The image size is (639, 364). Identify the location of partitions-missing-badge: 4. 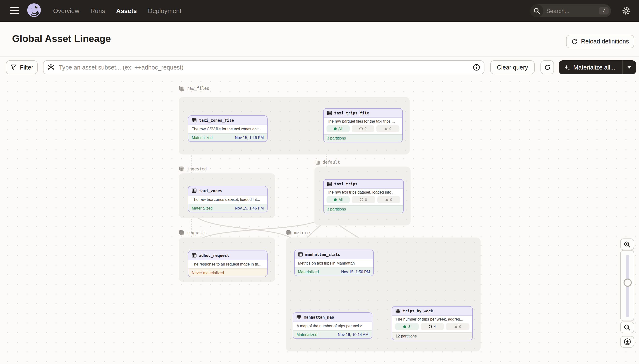
(432, 326).